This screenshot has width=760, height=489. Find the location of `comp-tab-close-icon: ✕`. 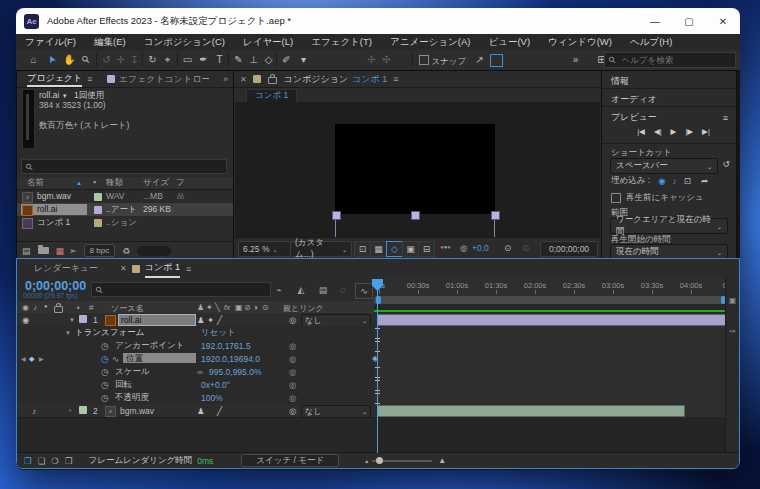

comp-tab-close-icon: ✕ is located at coordinates (244, 80).